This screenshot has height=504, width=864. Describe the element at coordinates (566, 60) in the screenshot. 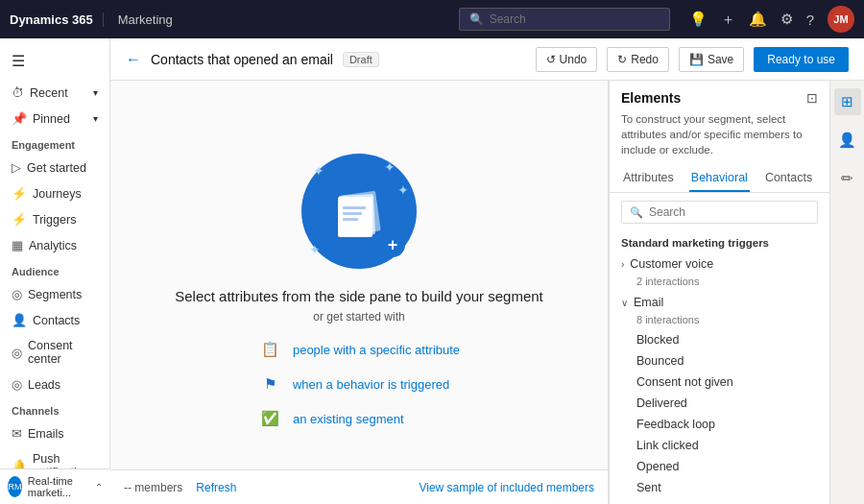

I see `undo-button: ↺ Undo` at that location.